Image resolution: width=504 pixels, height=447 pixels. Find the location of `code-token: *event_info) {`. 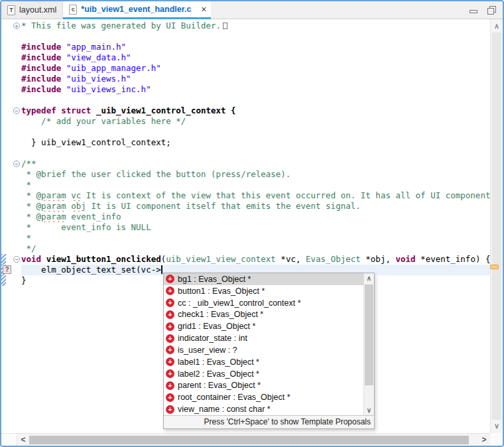

code-token: *event_info) { is located at coordinates (453, 259).